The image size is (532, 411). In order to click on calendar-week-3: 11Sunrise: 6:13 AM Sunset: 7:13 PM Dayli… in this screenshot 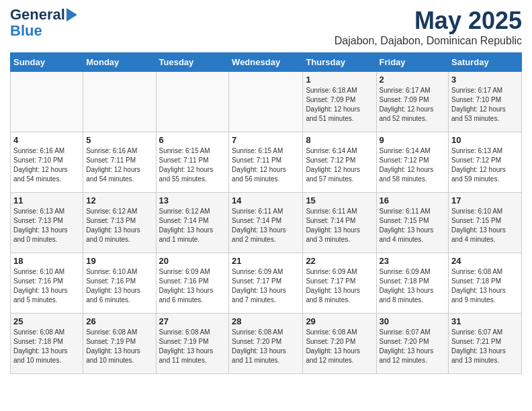, I will do `click(266, 223)`.